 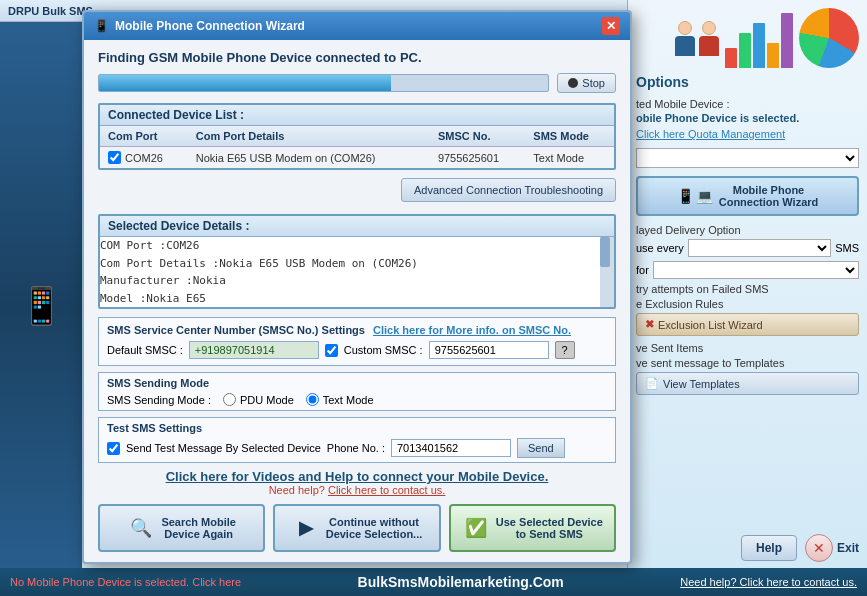 I want to click on stop-icon, so click(x=573, y=83).